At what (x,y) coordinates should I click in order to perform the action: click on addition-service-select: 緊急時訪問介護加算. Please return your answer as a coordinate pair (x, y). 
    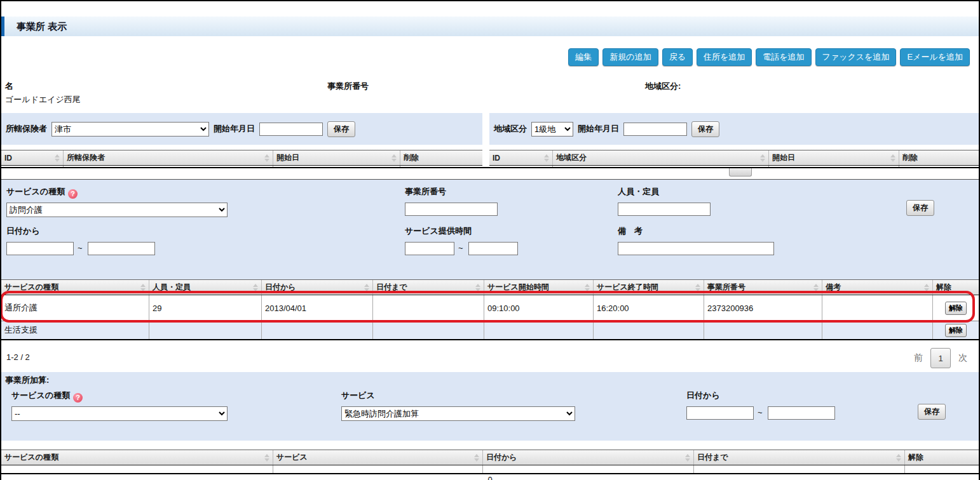
    Looking at the image, I should click on (458, 414).